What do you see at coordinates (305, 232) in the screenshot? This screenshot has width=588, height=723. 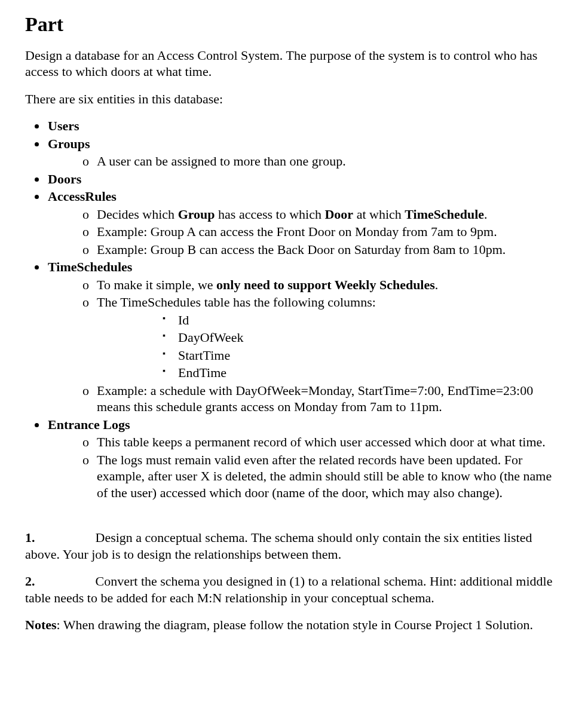 I see `entity-accessrules-sublist: Decides which Group has access to which …` at bounding box center [305, 232].